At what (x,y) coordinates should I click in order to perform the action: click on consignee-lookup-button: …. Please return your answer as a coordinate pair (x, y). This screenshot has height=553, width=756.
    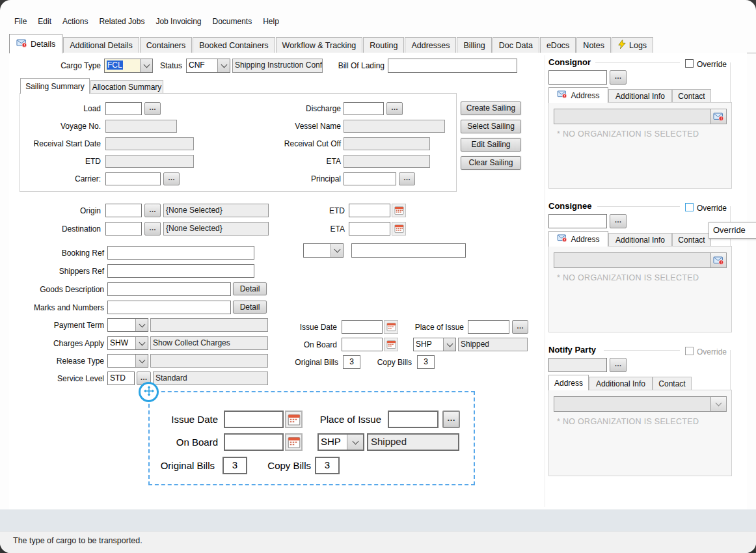
    Looking at the image, I should click on (618, 221).